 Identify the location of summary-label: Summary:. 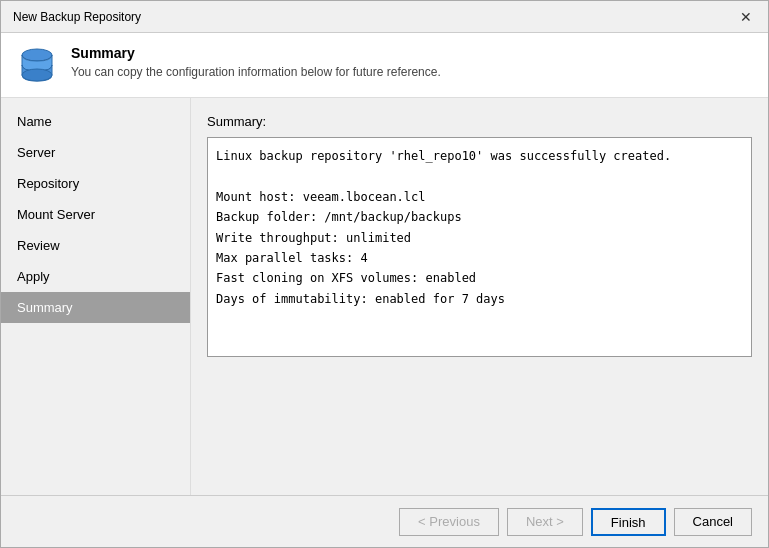
(480, 122).